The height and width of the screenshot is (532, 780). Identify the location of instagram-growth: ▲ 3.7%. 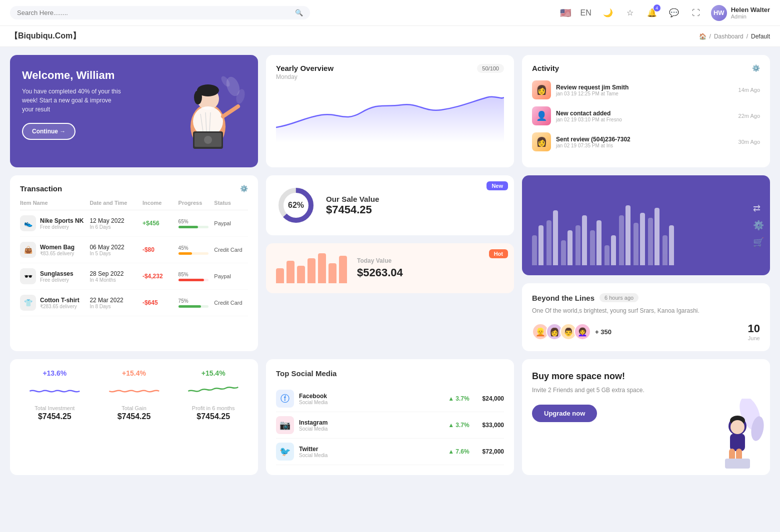
(458, 425).